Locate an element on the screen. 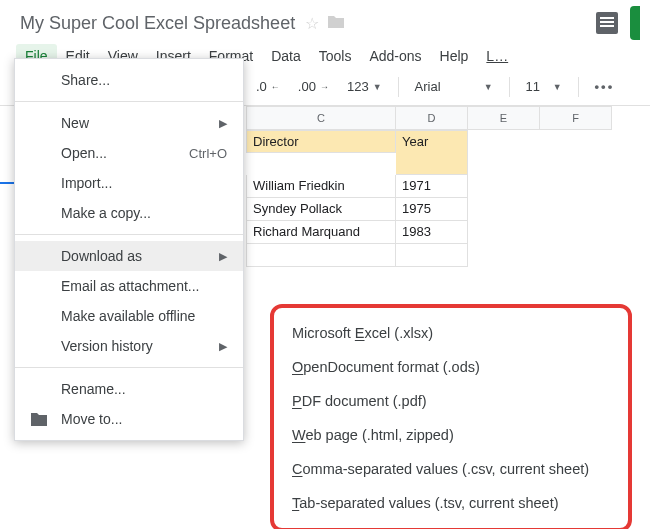  increase-decimals: .00→ is located at coordinates (314, 86).